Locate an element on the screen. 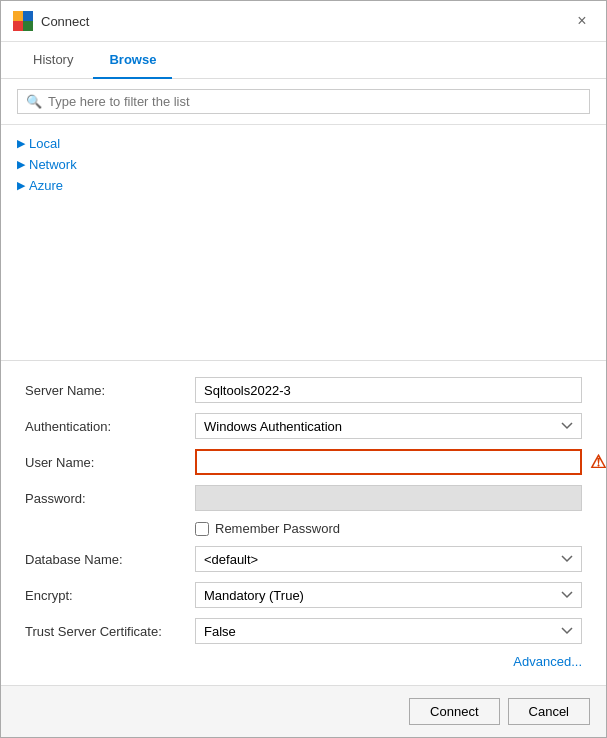 This screenshot has width=607, height=738. cancel-button: Cancel is located at coordinates (549, 712).